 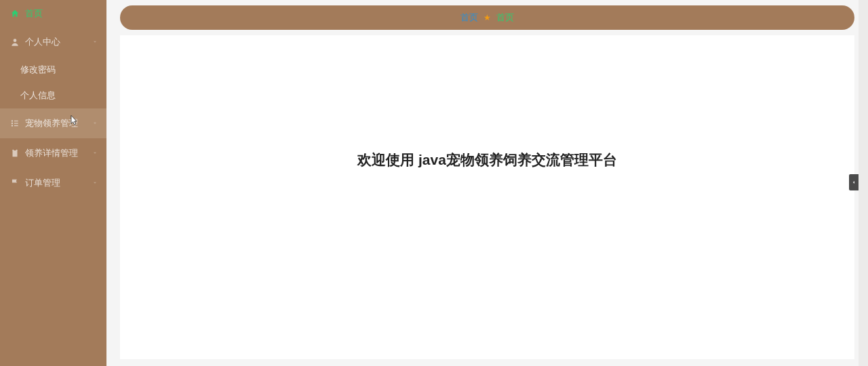 What do you see at coordinates (15, 153) in the screenshot?
I see `clipboard-icon` at bounding box center [15, 153].